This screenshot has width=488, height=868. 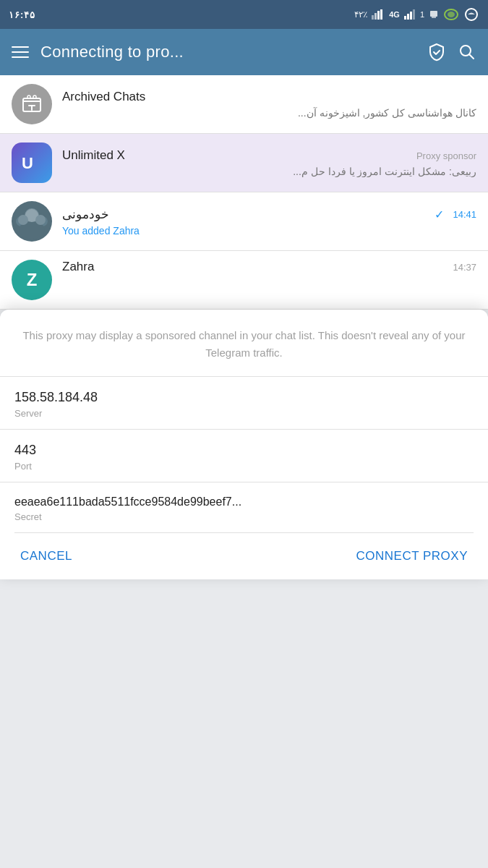 I want to click on connect-proxy-button: CONNECT PROXY, so click(x=412, y=556).